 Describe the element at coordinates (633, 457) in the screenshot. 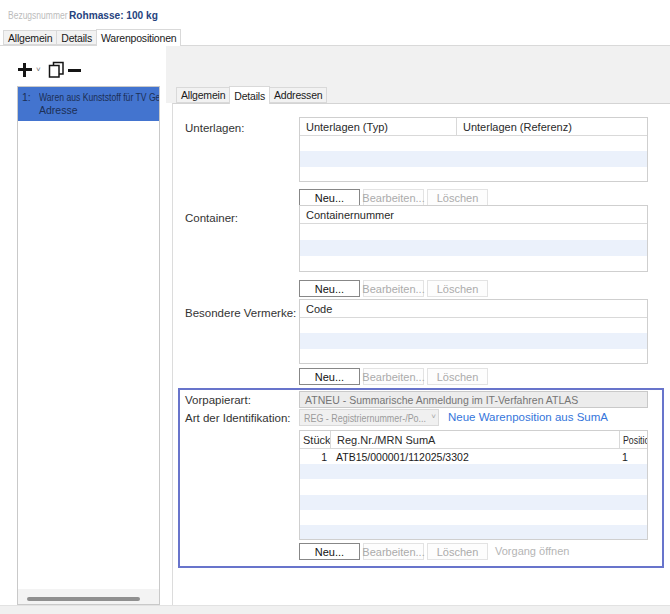

I see `suma-row-position: 1` at that location.